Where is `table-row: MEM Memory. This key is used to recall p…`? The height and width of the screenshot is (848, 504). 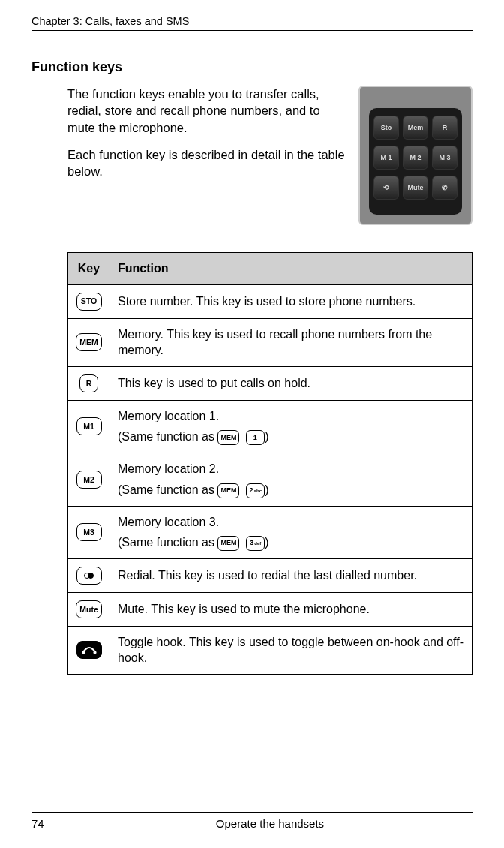 table-row: MEM Memory. This key is used to recall p… is located at coordinates (270, 342).